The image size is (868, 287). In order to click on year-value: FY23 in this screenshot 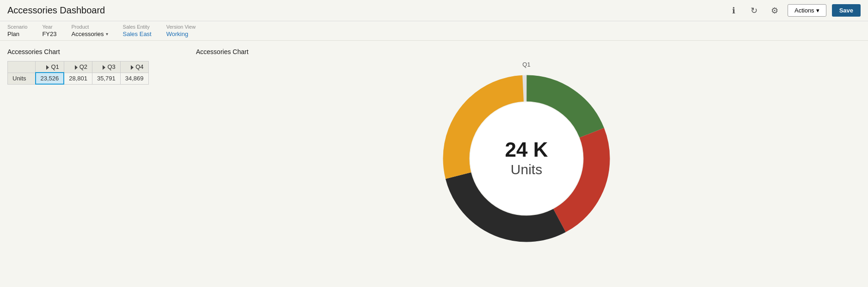, I will do `click(49, 34)`.